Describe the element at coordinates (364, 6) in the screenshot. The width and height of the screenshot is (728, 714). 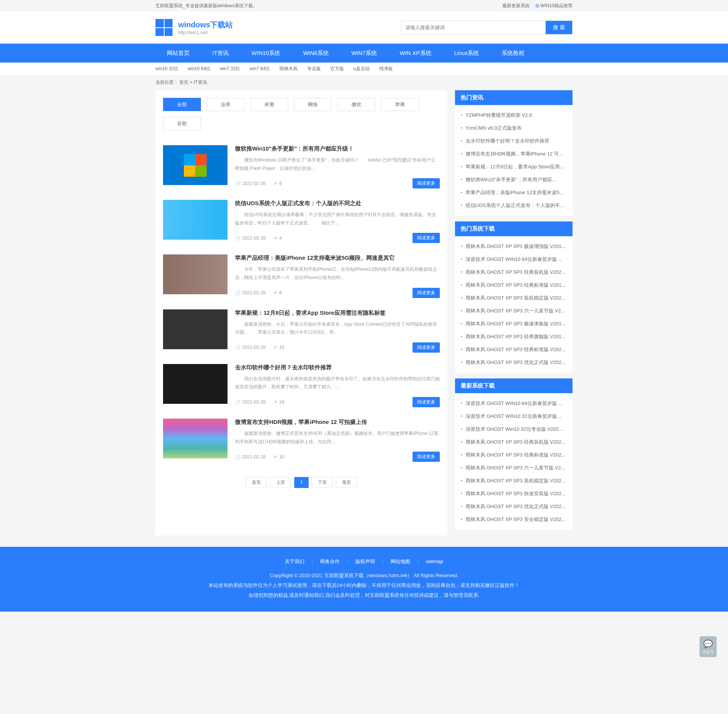
I see `topbar: 互助联盟系统_专业提供最新版windows系统下载。 最新更新系统 WIN10精…` at that location.